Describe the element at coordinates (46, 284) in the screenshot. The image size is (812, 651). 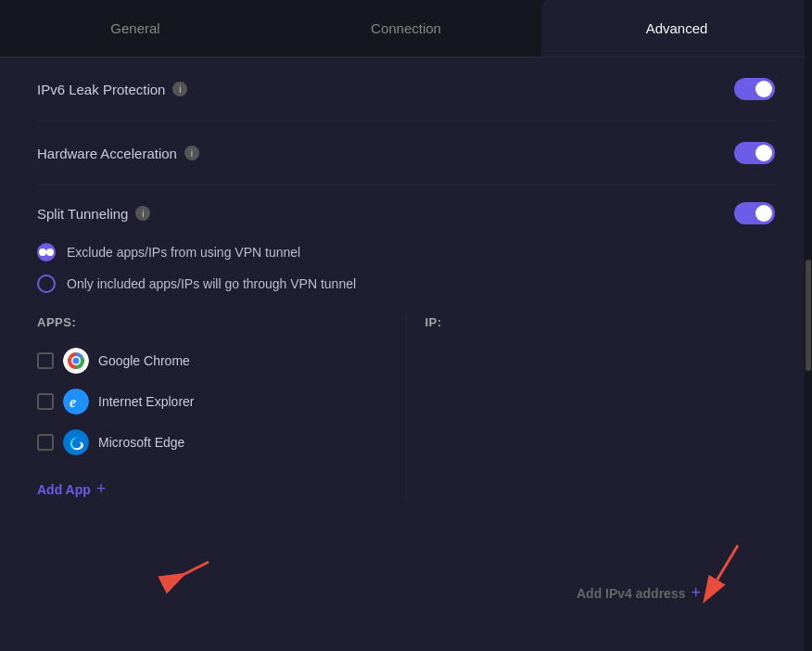
I see `radio-include-circle` at that location.